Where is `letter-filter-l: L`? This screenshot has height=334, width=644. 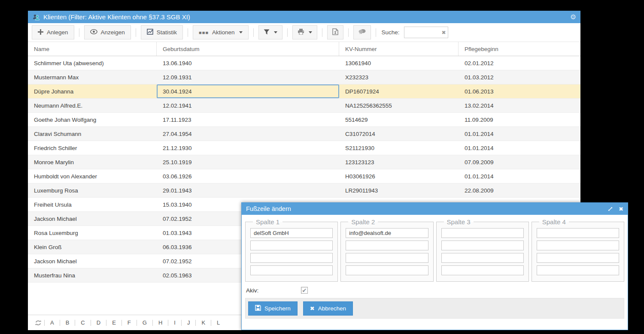 letter-filter-l: L is located at coordinates (218, 322).